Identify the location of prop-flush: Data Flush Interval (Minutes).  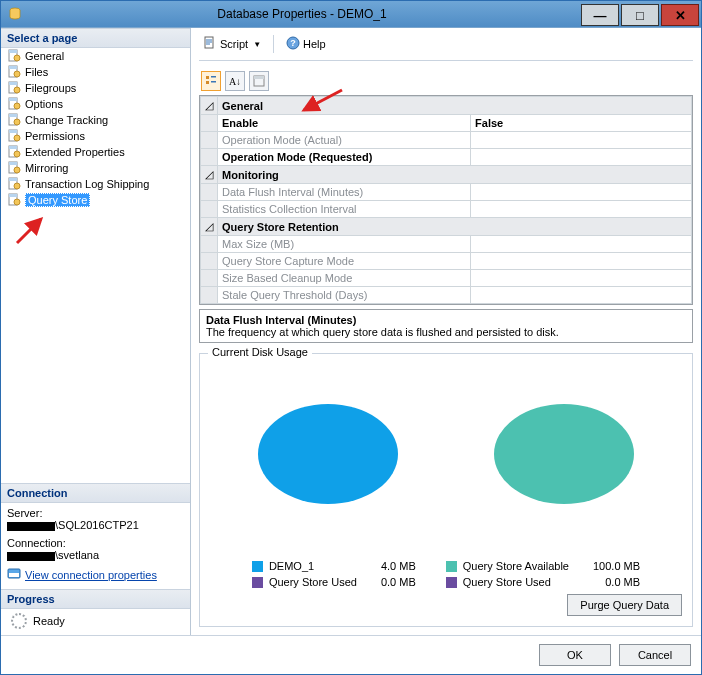
(344, 192).